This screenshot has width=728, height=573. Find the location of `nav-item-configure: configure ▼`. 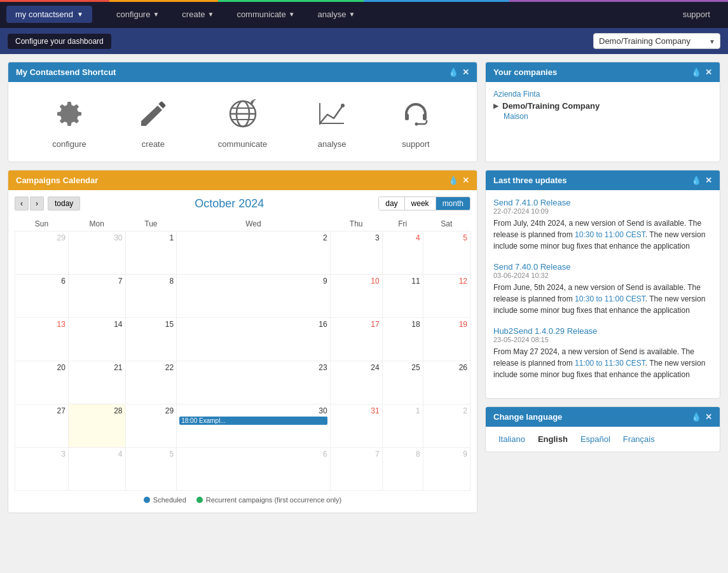

nav-item-configure: configure ▼ is located at coordinates (137, 14).